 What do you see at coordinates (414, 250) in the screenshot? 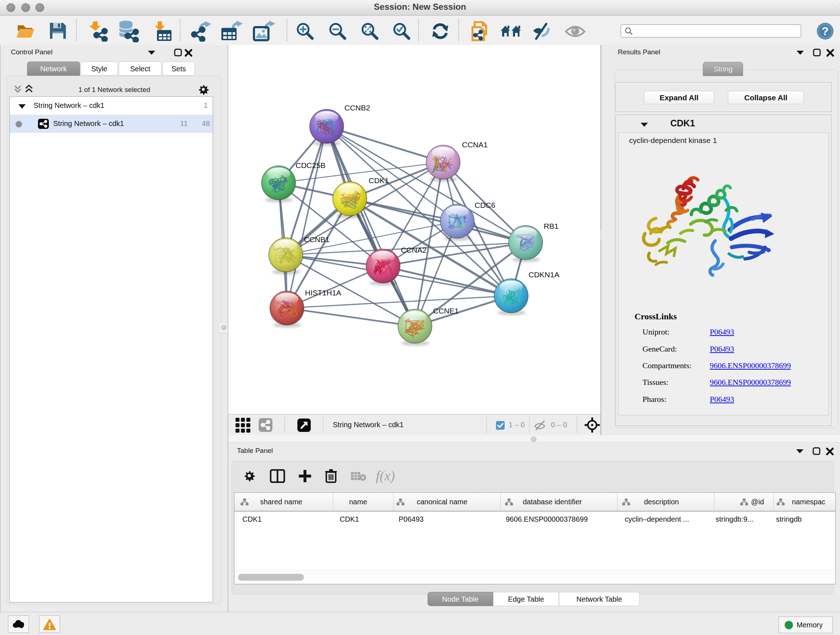
I see `svg-text: CCNA2` at bounding box center [414, 250].